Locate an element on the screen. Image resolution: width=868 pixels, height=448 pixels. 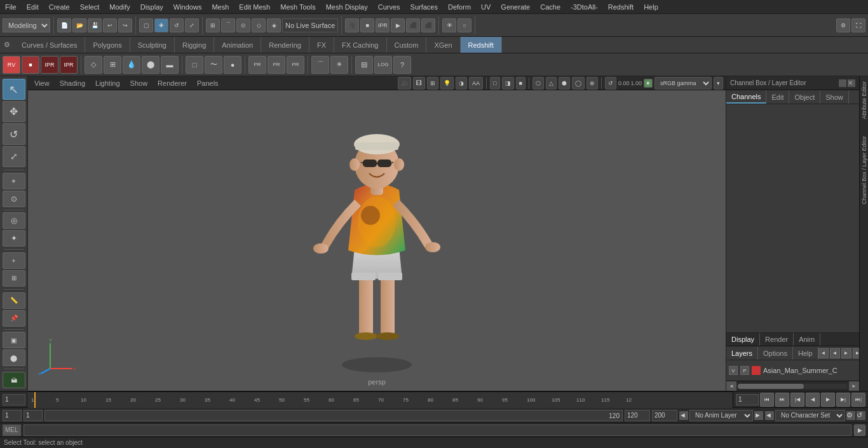
shelf-btn-log: IPR is located at coordinates (69, 65).